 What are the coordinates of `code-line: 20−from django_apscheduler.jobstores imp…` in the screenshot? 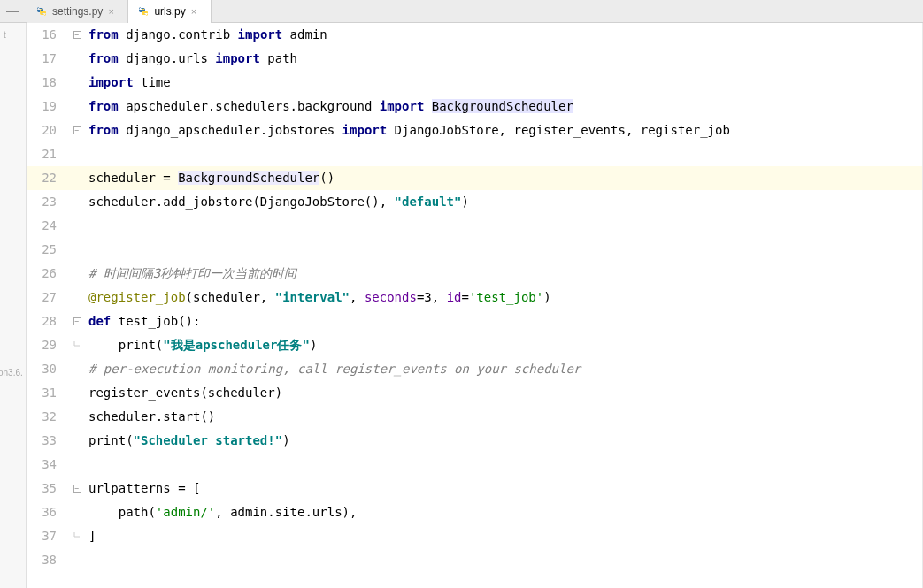 It's located at (474, 131).